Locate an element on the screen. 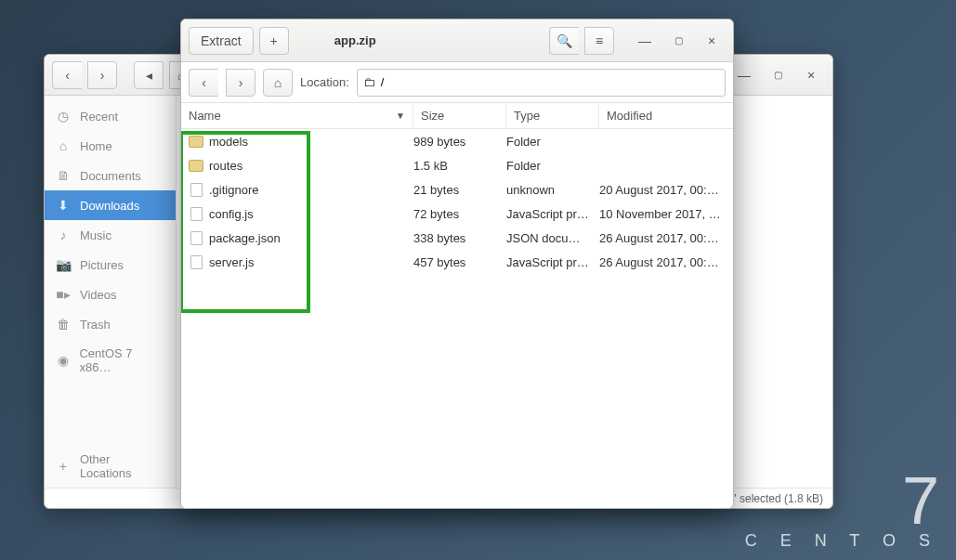 The image size is (956, 560). file-row: routes1.5 kBFolder is located at coordinates (457, 165).